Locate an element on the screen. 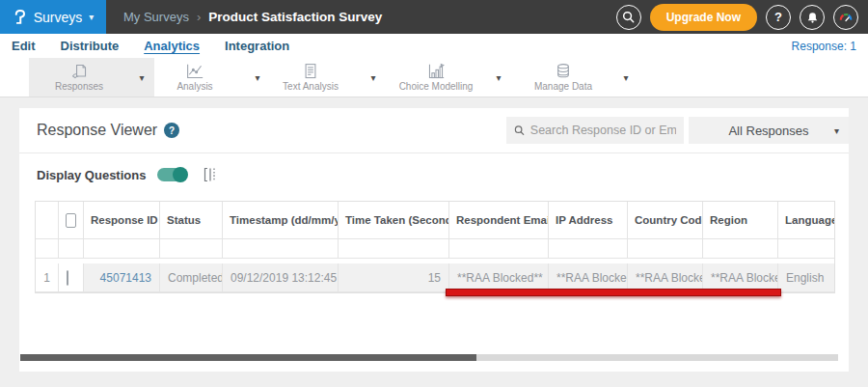  header-status: Status is located at coordinates (191, 220).